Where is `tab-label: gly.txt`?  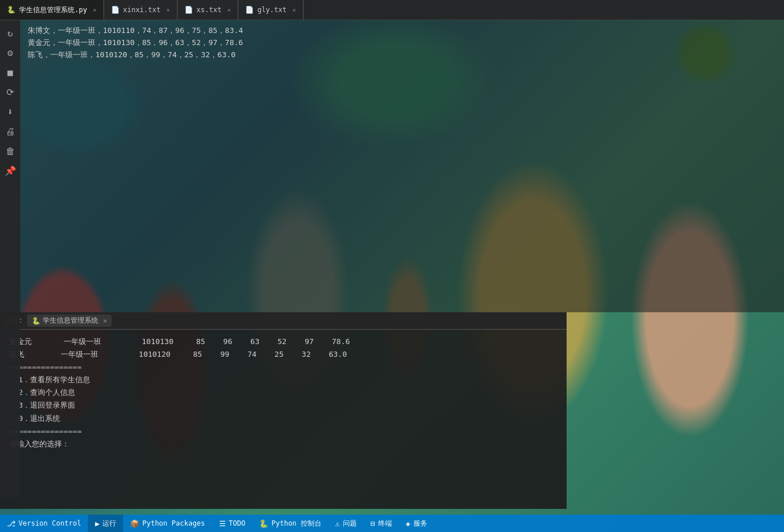
tab-label: gly.txt is located at coordinates (272, 10).